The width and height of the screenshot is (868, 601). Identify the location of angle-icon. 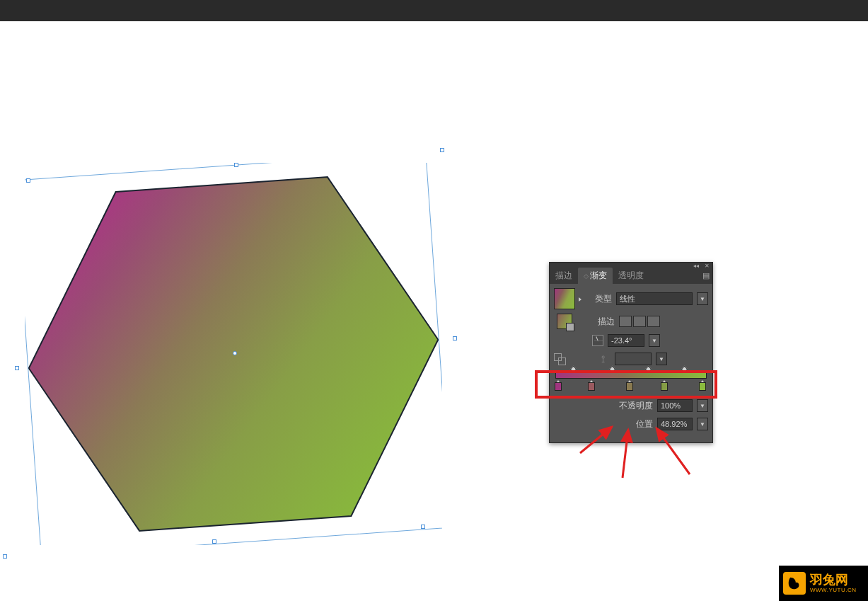
(598, 340).